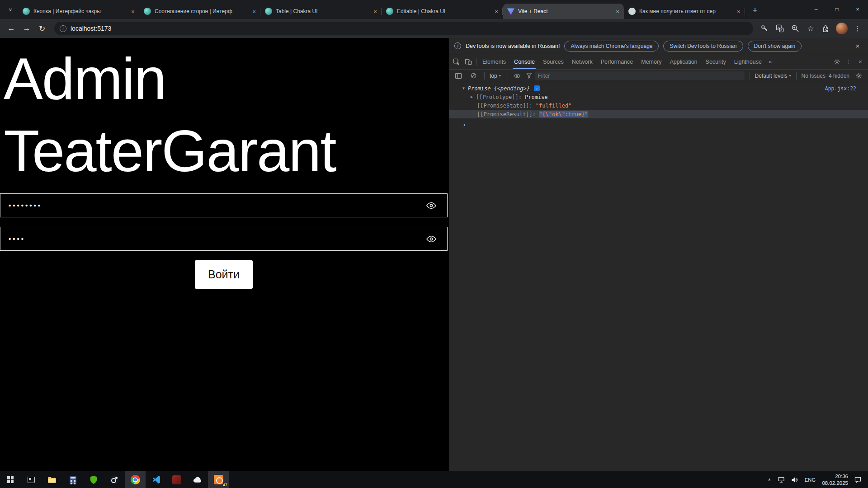 Image resolution: width=868 pixels, height=488 pixels. Describe the element at coordinates (775, 46) in the screenshot. I see `dont-show-again-button: Don't show again` at that location.